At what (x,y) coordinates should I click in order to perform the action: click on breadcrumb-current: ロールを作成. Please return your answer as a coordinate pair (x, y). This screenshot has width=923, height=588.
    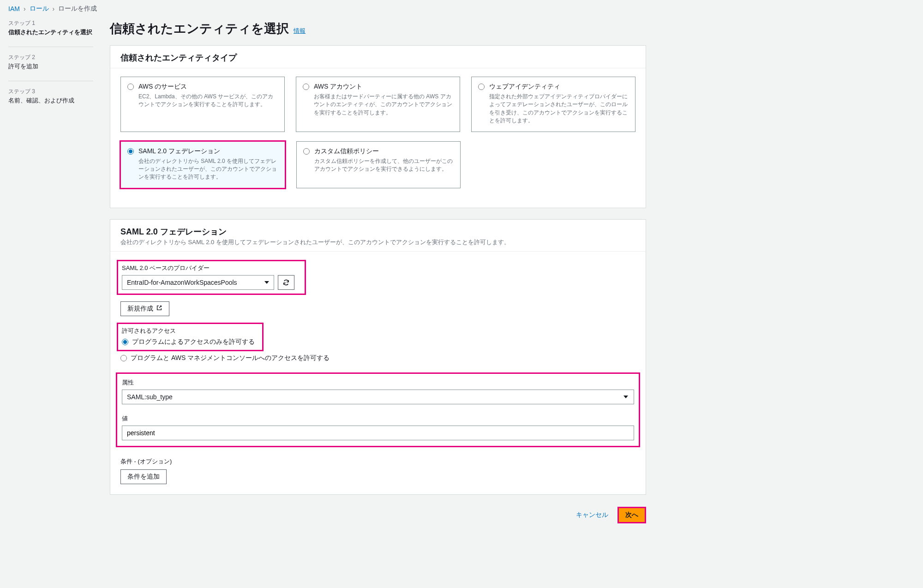
    Looking at the image, I should click on (78, 9).